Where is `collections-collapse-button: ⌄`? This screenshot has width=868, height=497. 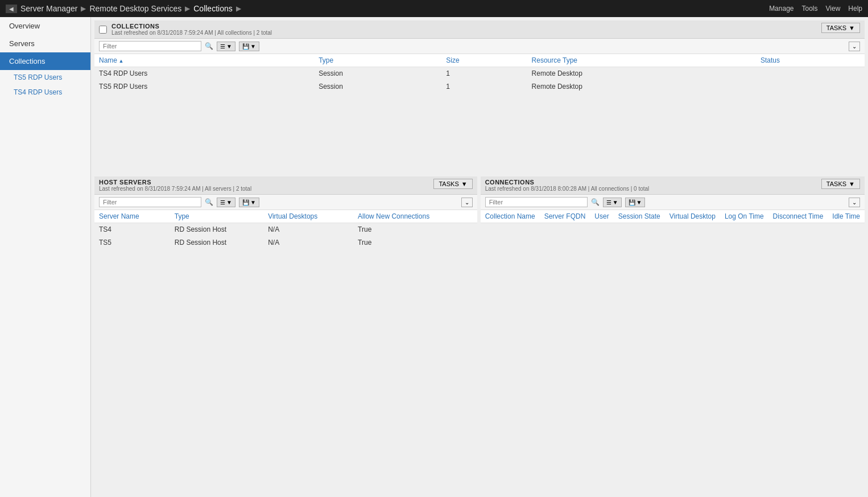 collections-collapse-button: ⌄ is located at coordinates (854, 47).